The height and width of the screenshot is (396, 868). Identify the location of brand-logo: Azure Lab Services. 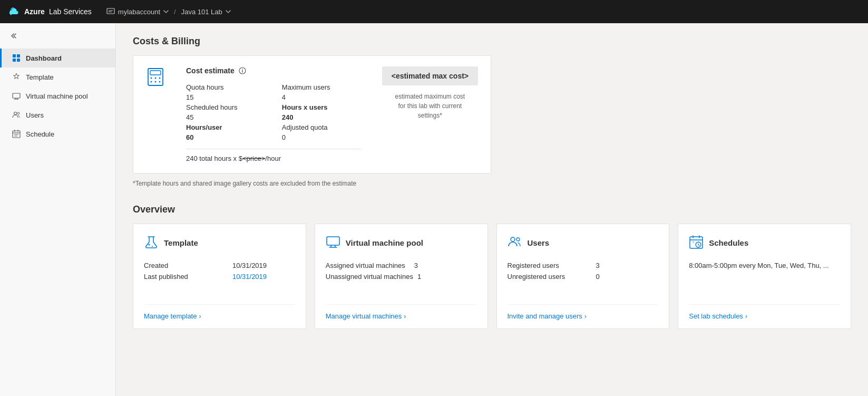
(50, 12).